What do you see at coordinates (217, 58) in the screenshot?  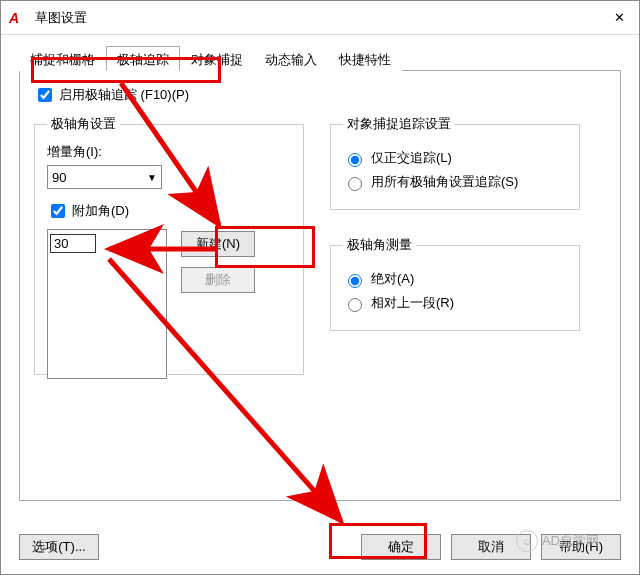 I see `tab-object-snap: 对象捕捉` at bounding box center [217, 58].